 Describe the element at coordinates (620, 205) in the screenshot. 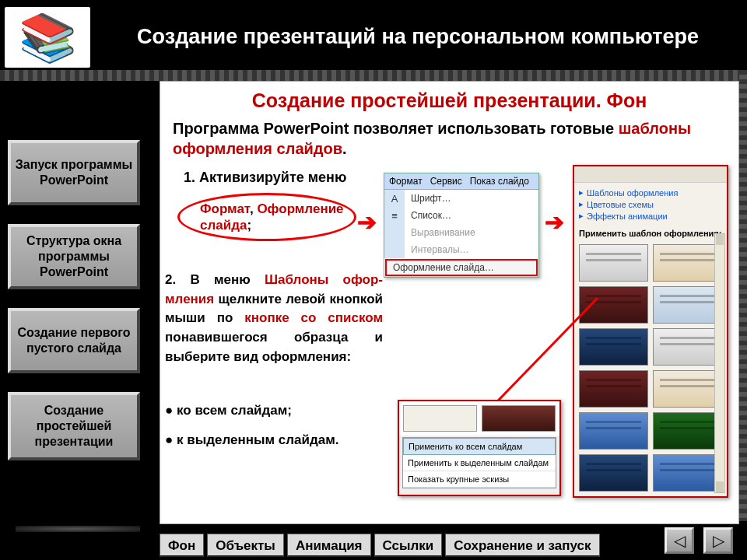

I see `link-label: Цветовые схемы` at that location.